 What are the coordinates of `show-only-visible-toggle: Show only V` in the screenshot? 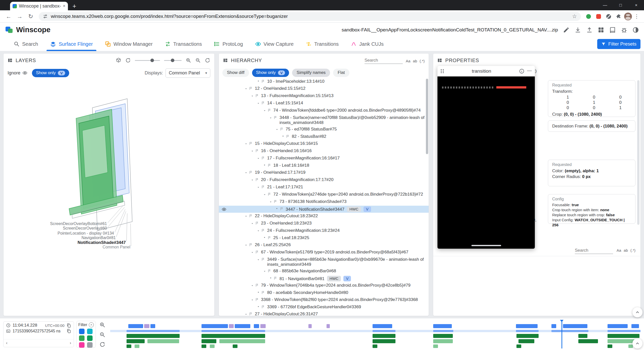 It's located at (50, 73).